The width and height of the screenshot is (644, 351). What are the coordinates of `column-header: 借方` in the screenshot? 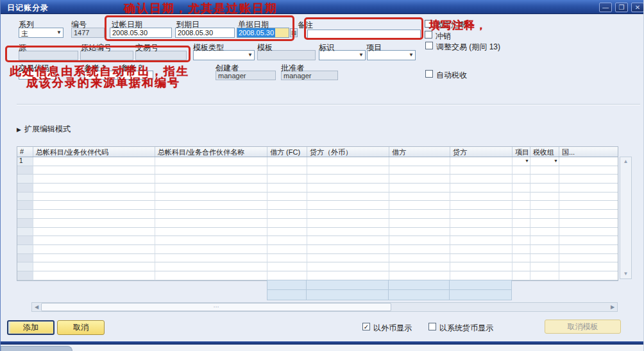 It's located at (419, 151).